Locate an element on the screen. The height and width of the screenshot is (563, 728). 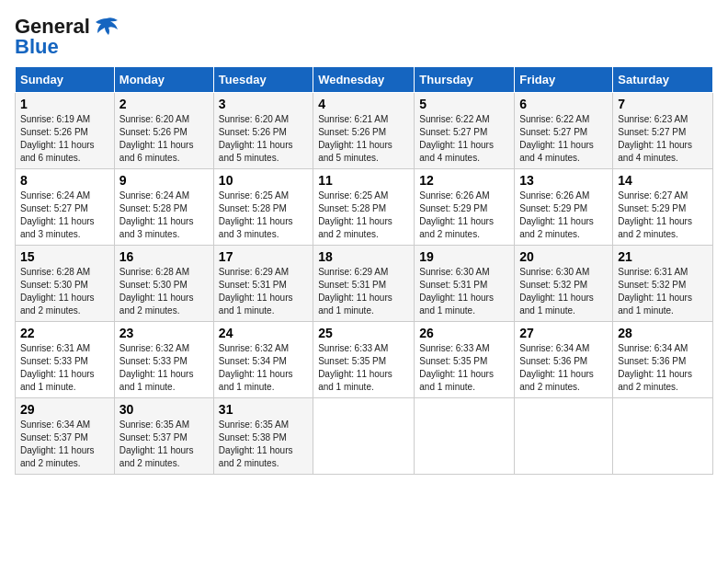
day-number: 2 is located at coordinates (164, 104).